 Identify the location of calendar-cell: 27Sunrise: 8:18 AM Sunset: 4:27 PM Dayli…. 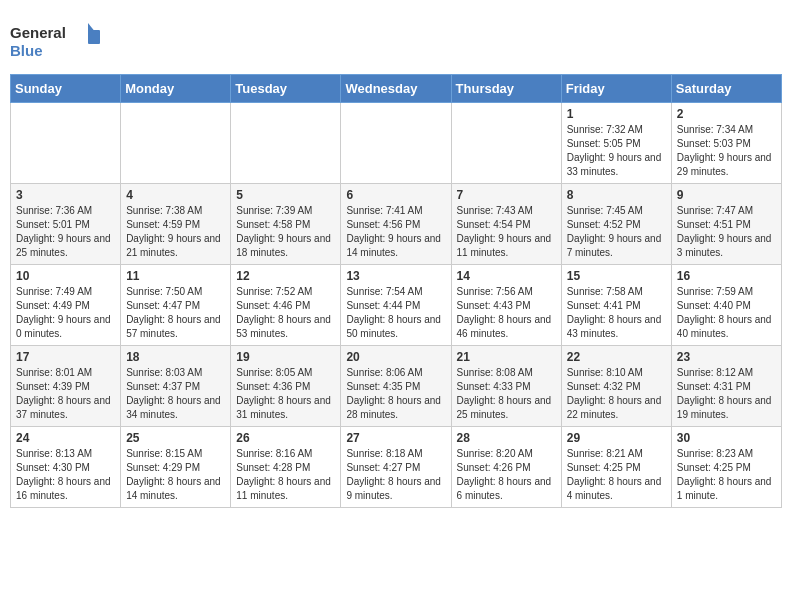
(396, 468).